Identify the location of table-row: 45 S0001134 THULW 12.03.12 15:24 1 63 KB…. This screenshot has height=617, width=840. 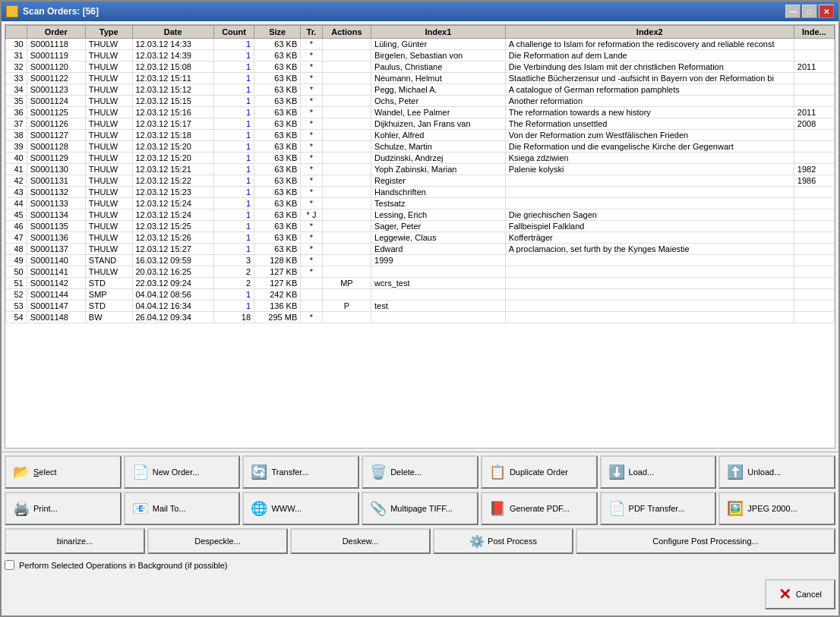
(421, 216).